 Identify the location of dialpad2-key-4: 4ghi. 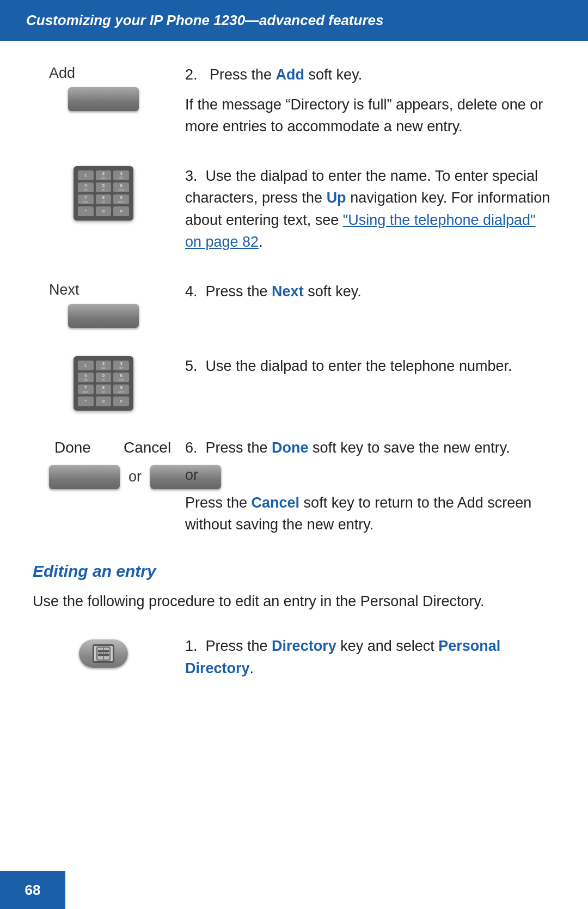
(86, 377).